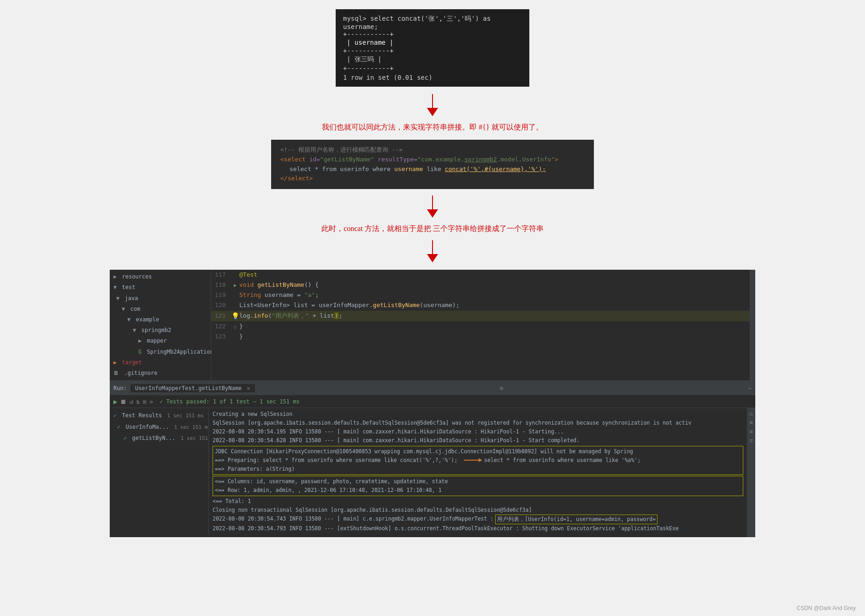  What do you see at coordinates (159, 438) in the screenshot?
I see `run-tree-item-2: ✓ getListByN... 1 sec 151 ms` at bounding box center [159, 438].